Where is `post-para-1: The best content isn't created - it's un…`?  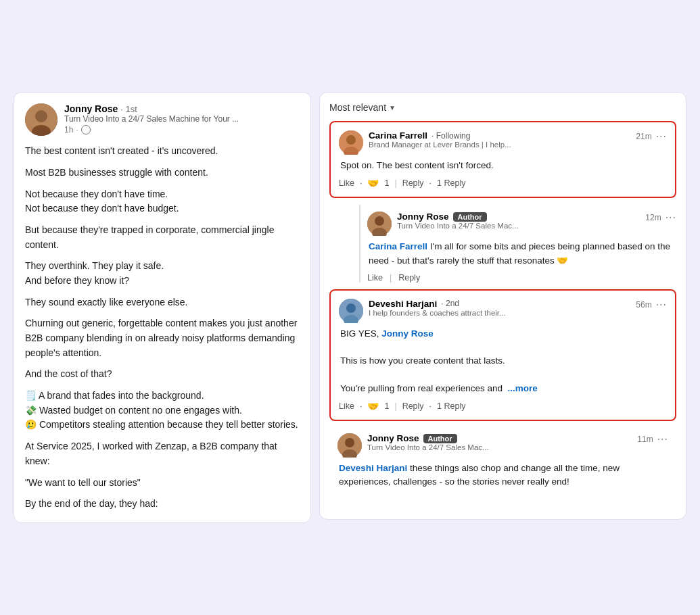 post-para-1: The best content isn't created - it's un… is located at coordinates (162, 151).